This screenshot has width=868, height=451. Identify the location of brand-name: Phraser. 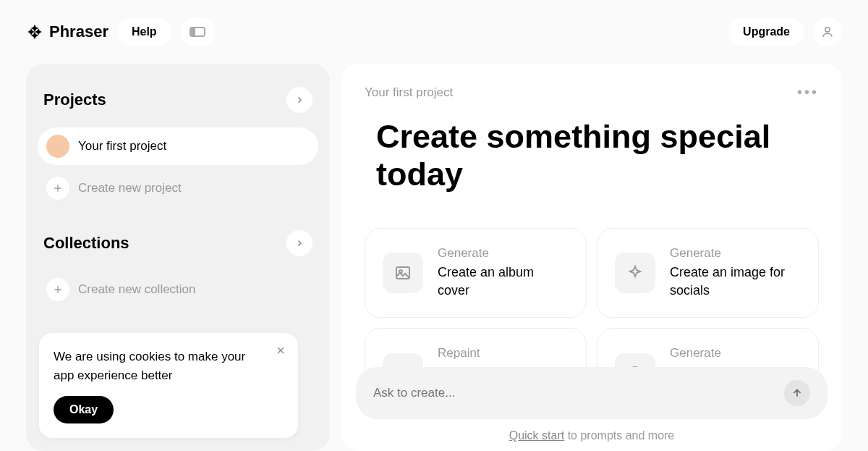
(79, 32).